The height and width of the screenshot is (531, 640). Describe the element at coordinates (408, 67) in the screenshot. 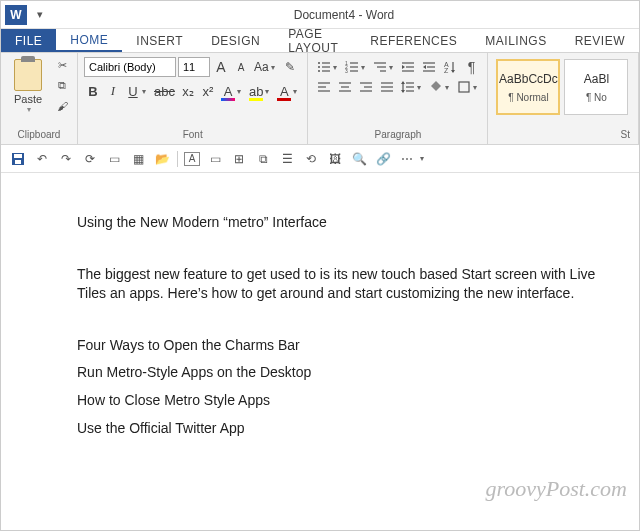

I see `decrease-indent-button` at that location.